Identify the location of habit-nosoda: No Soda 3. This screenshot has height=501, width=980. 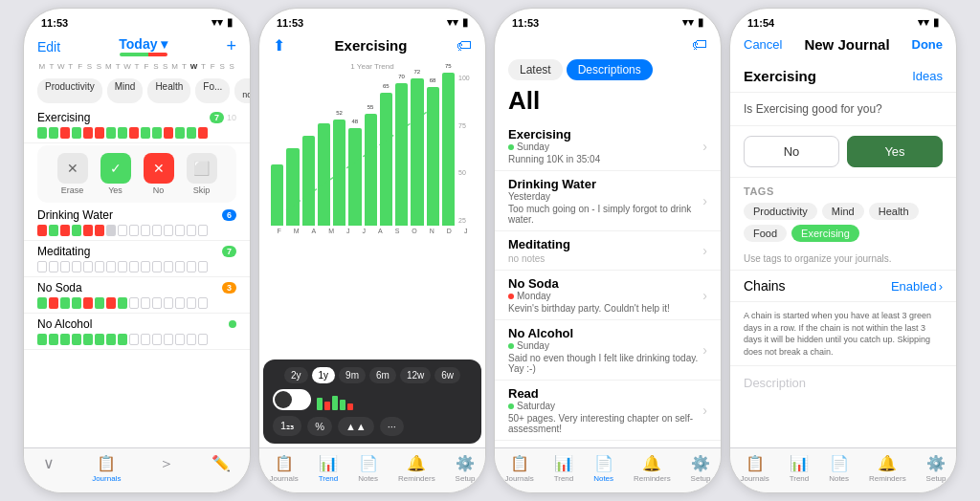
(137, 295).